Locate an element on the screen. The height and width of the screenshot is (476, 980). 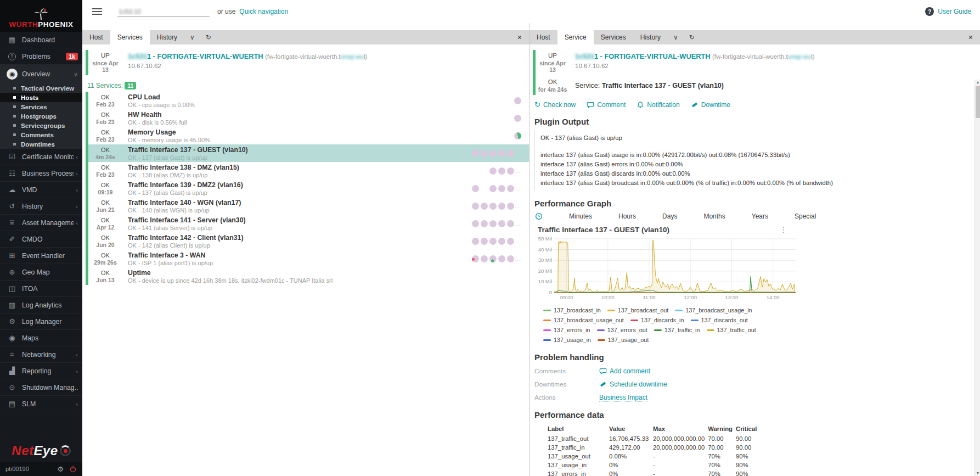
perf-data-row: 137_traffic_out16,706,475.3320,000,000,0… is located at coordinates (649, 439).